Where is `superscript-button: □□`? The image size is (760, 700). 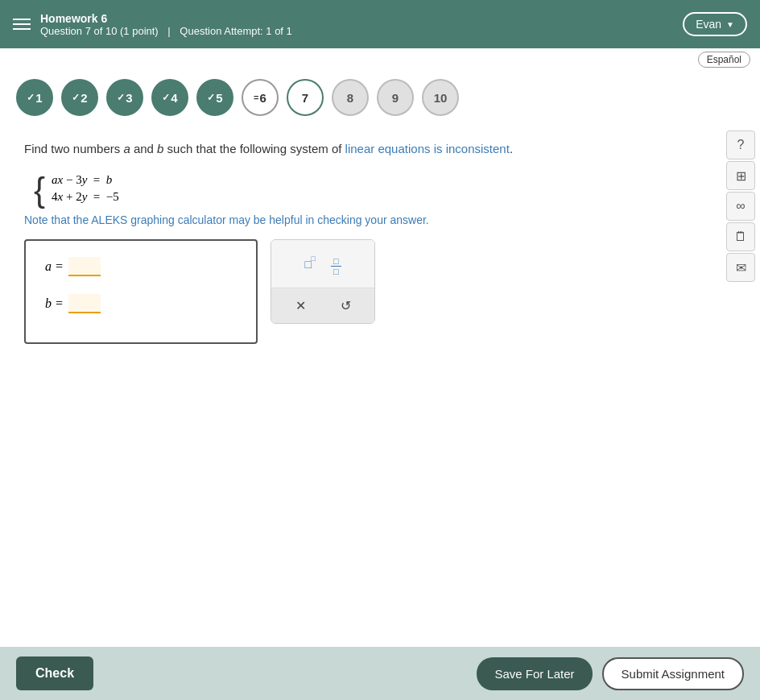 superscript-button: □□ is located at coordinates (308, 264).